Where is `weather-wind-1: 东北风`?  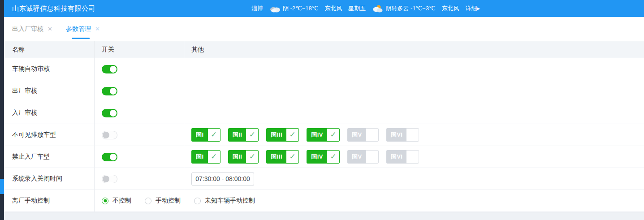 weather-wind-1: 东北风 is located at coordinates (333, 9).